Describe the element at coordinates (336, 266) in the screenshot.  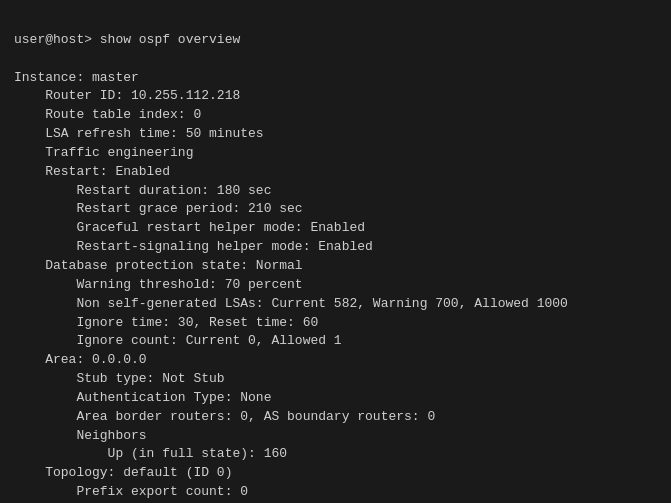
I see `terminal-line: Database protection state: Normal` at that location.